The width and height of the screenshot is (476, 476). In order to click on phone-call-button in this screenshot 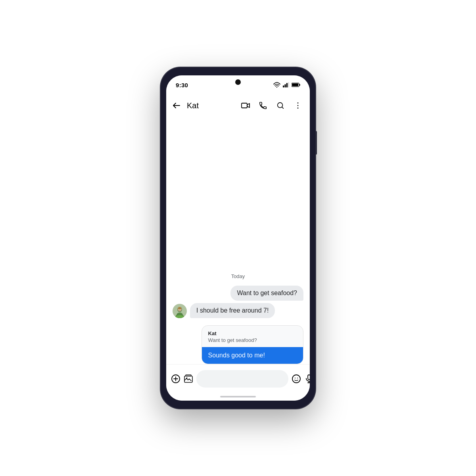, I will do `click(263, 106)`.